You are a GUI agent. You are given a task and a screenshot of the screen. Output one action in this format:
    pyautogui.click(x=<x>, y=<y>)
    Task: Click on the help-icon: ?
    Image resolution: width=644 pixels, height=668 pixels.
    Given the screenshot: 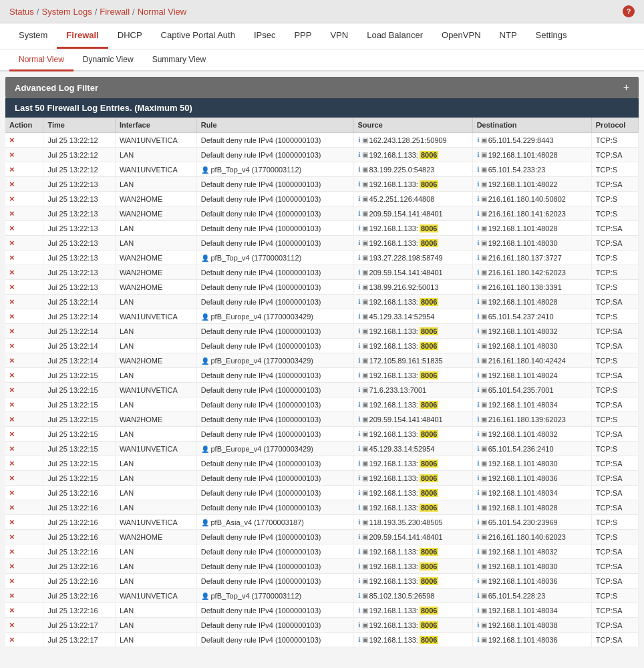 What is the action you would take?
    pyautogui.click(x=629, y=11)
    